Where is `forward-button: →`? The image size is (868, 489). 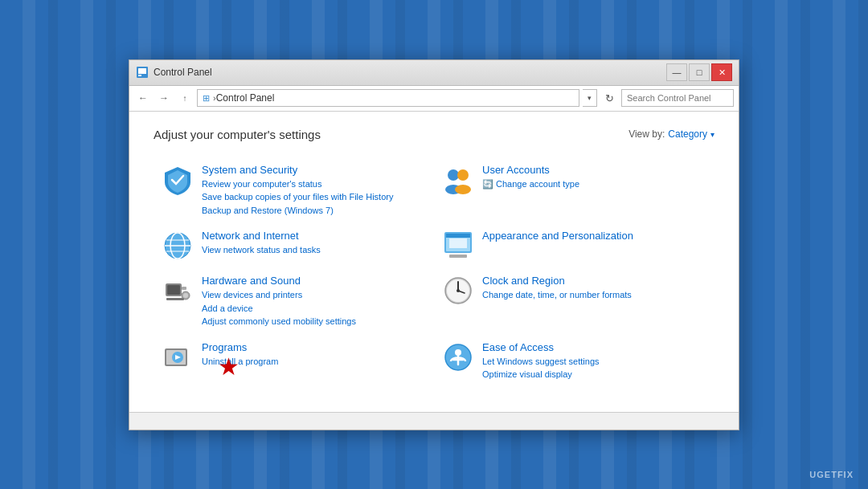 forward-button: → is located at coordinates (164, 98).